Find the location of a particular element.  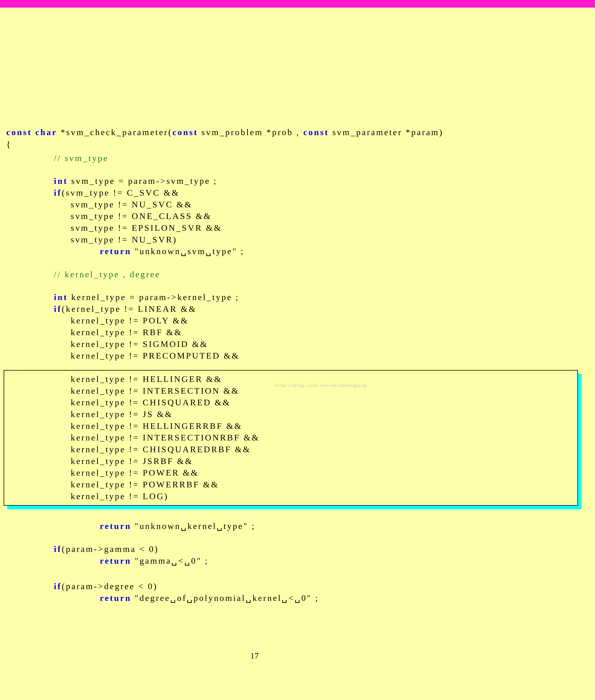

code-text: kernel_type != CHISQUAREDRBF && is located at coordinates (161, 449).